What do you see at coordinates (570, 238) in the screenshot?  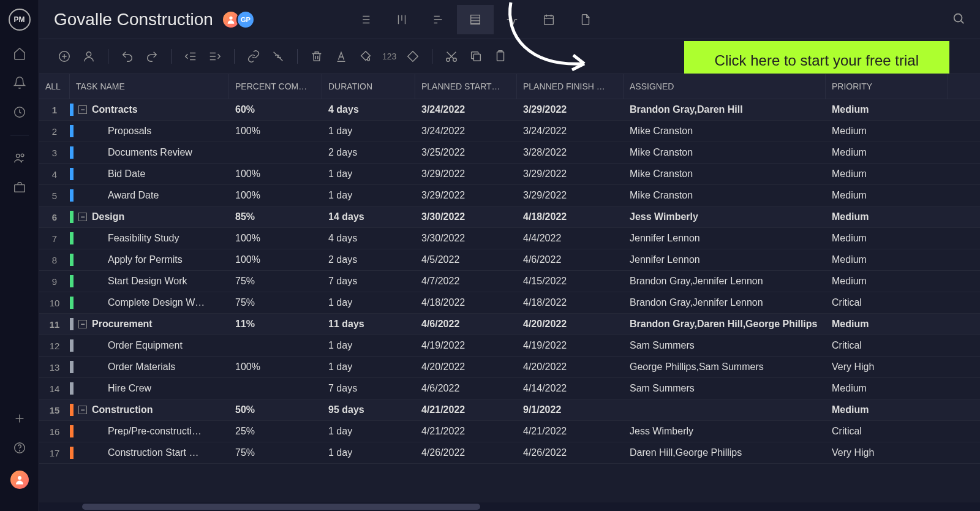 I see `cell-finish: 4/4/2022` at bounding box center [570, 238].